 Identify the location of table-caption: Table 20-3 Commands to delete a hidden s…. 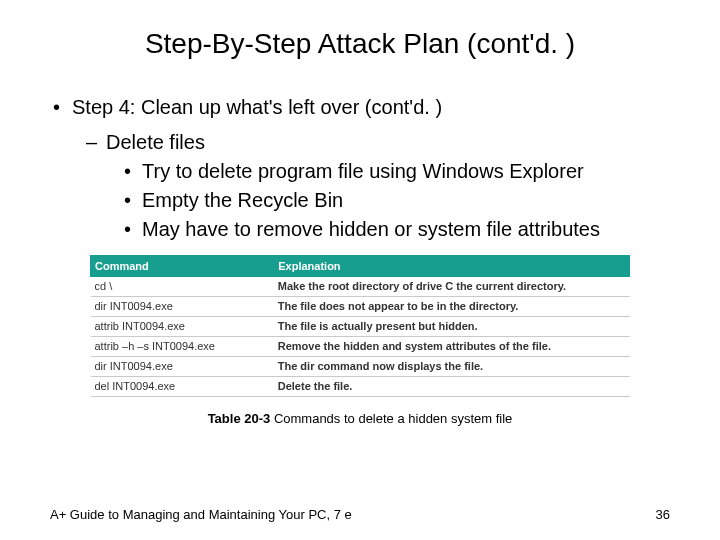
(360, 418).